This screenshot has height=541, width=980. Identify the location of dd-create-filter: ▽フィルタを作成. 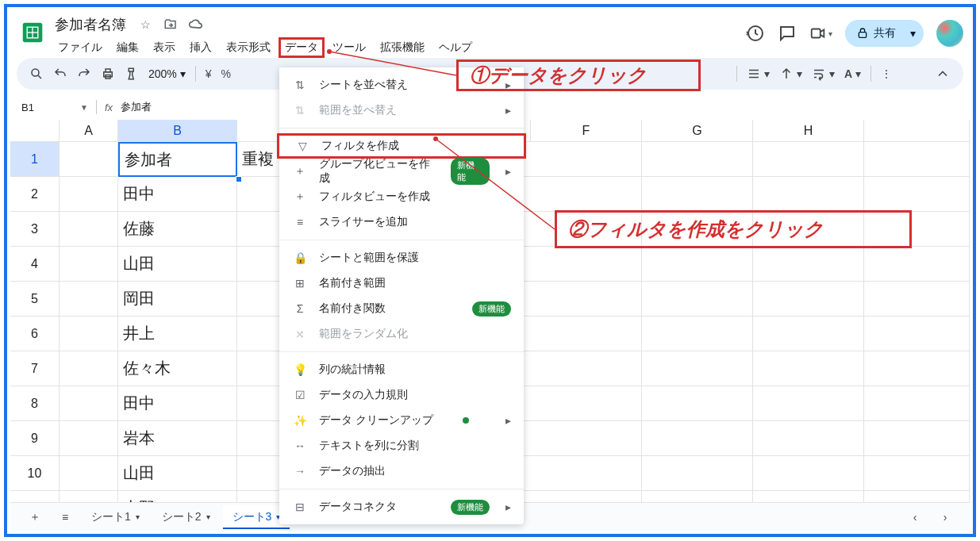
(402, 146).